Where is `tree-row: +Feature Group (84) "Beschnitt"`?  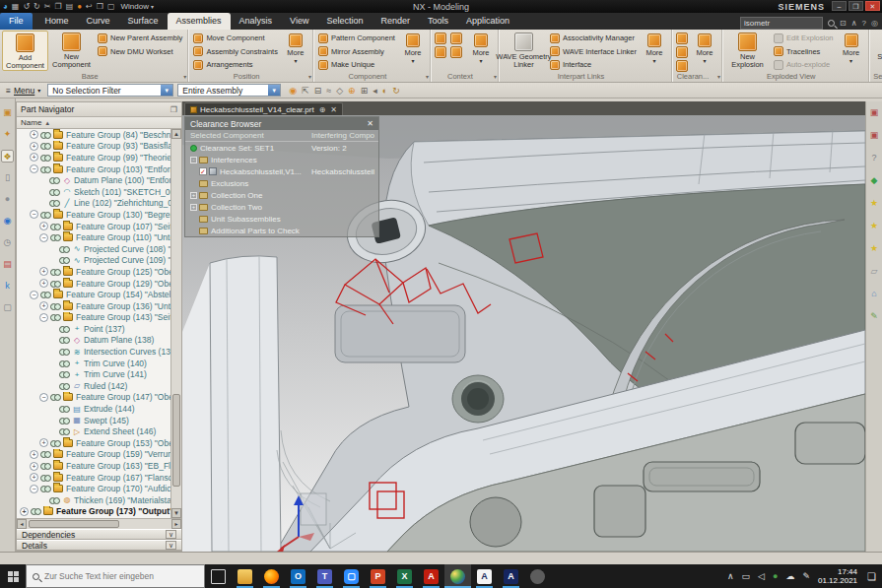
tree-row: +Feature Group (84) "Beschnitt" is located at coordinates (94, 135).